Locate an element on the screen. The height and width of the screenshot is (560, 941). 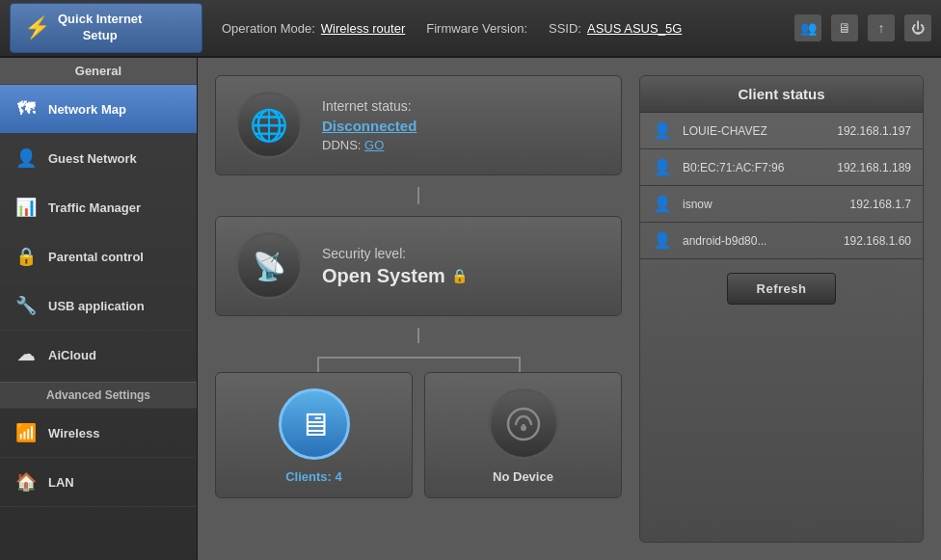
no-device-card: No Device is located at coordinates (523, 436).